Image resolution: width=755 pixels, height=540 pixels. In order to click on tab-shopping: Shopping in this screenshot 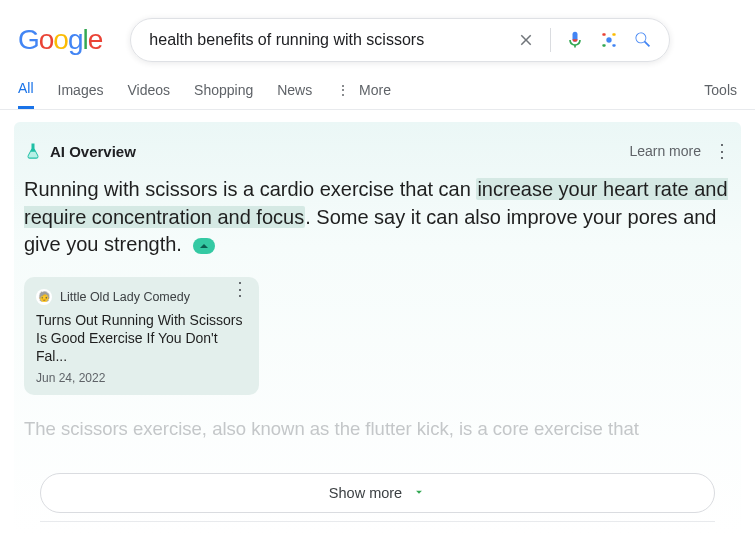, I will do `click(224, 95)`.